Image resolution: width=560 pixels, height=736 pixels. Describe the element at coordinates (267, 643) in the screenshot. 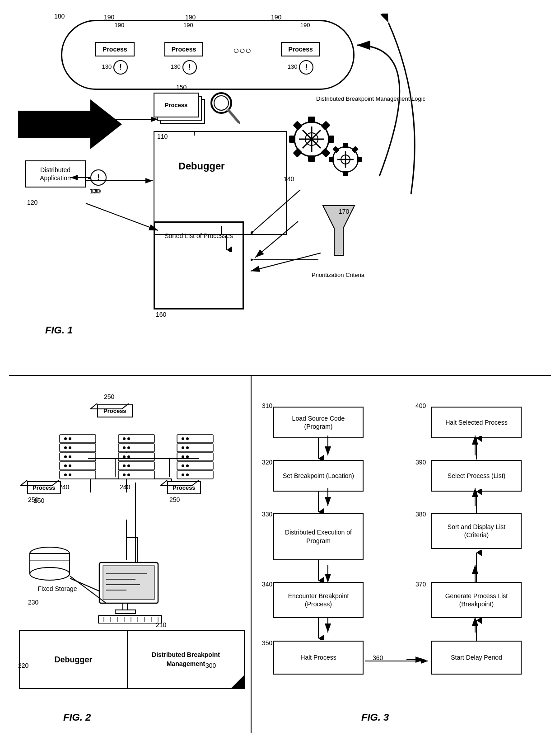

I see `lbl-350: 350` at that location.